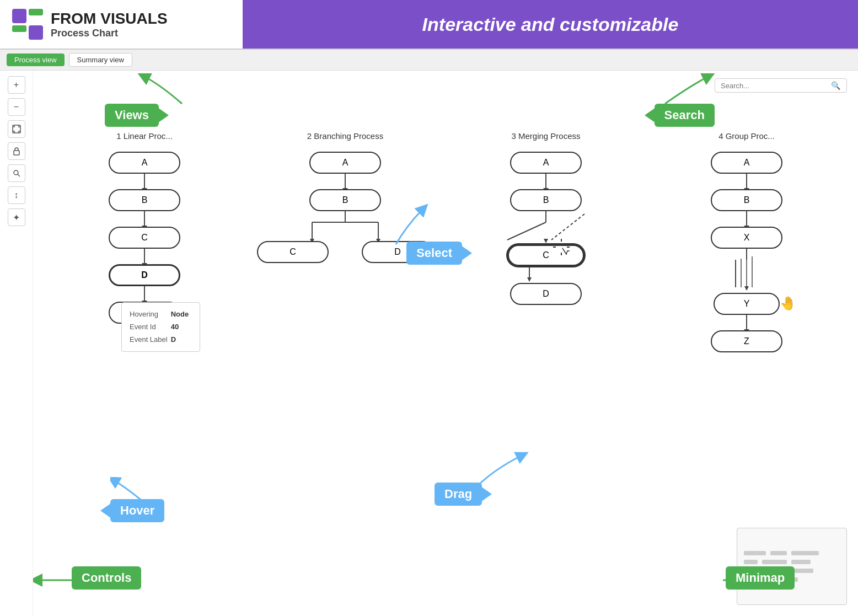  I want to click on node-2-C: C, so click(293, 252).